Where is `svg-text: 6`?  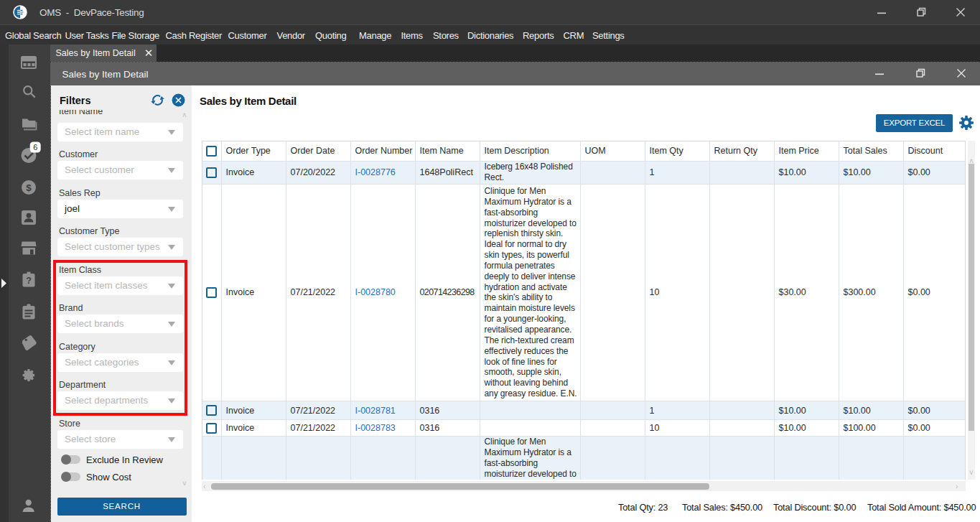
svg-text: 6 is located at coordinates (35, 147).